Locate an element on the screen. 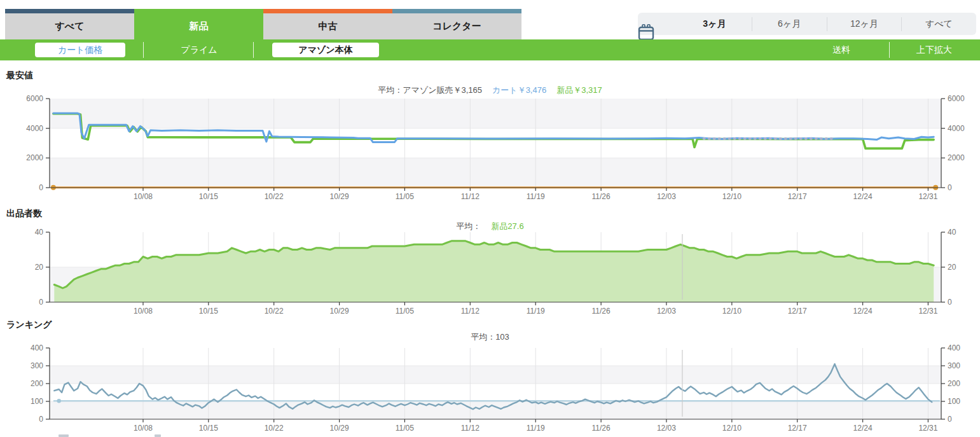  average-labels-ranking: 平均：103 is located at coordinates (490, 337).